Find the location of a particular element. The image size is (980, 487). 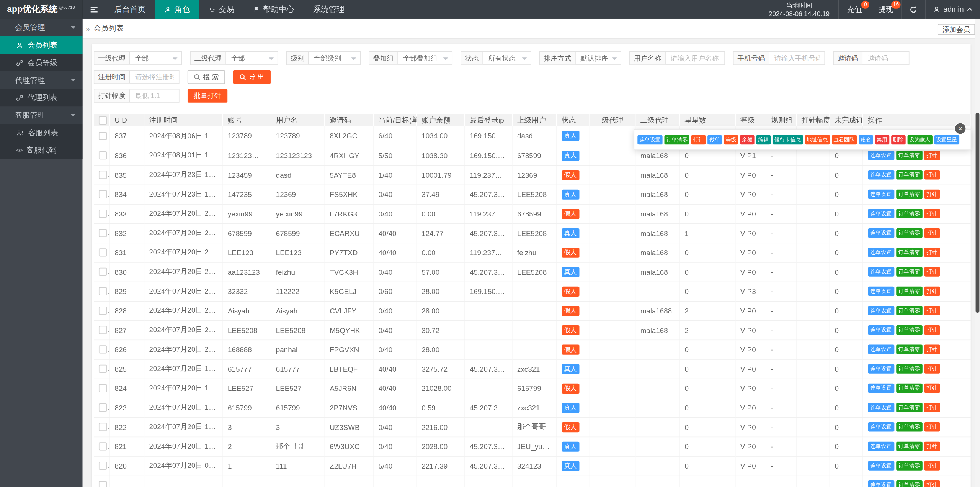

sidebar-item-会员等级: 会员等级 is located at coordinates (41, 62).